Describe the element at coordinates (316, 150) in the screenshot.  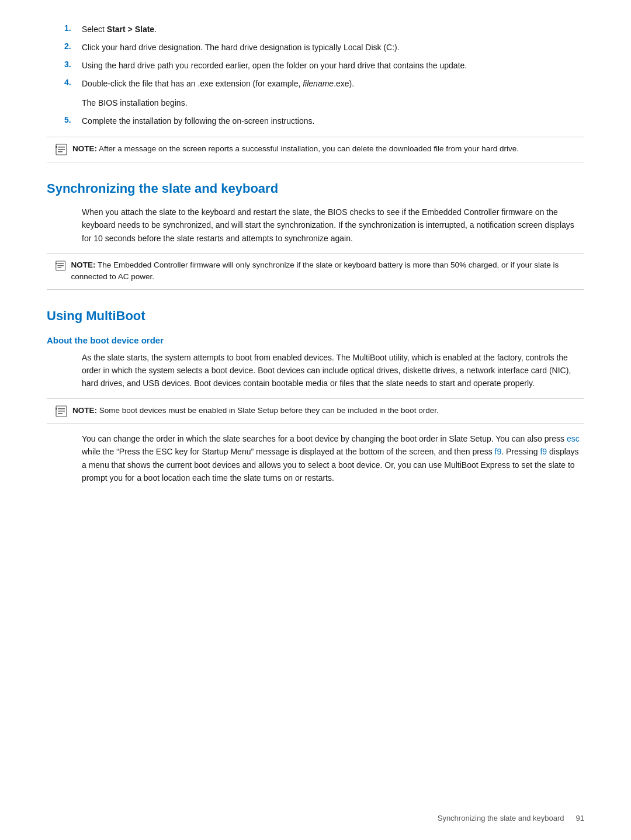
I see `note-box-1: NOTE: After a message on the screen repo…` at that location.